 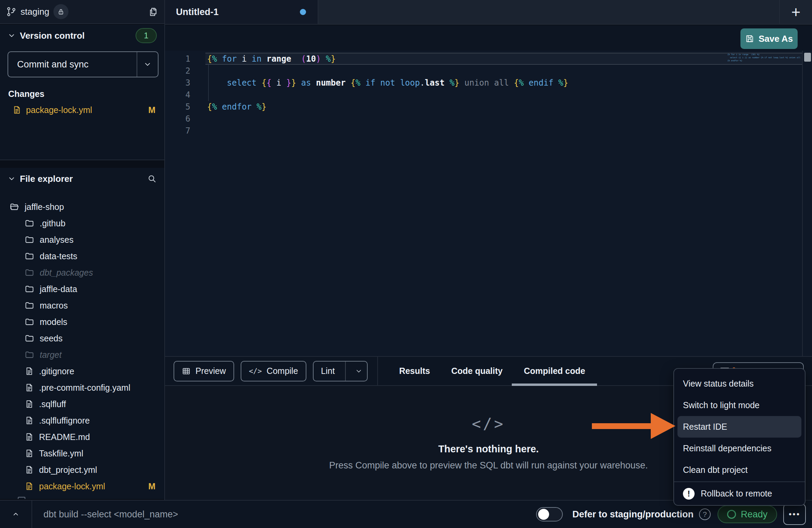 I want to click on menu-item-clean-dbt-project: Clean dbt project, so click(x=739, y=470).